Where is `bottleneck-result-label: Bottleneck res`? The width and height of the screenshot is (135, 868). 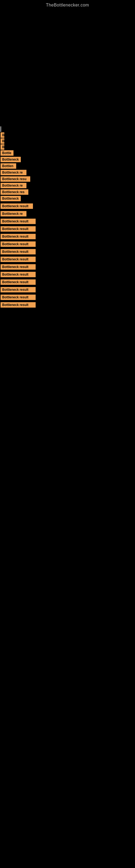
bottleneck-result-label: Bottleneck res is located at coordinates (14, 192).